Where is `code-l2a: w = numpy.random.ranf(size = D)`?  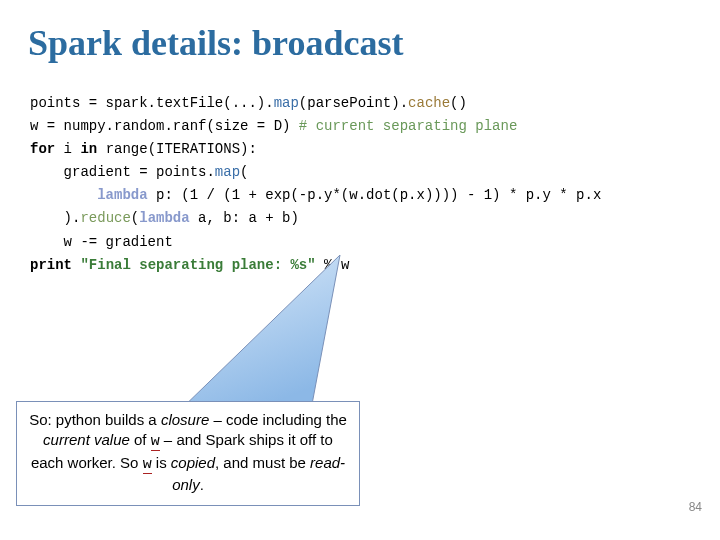
code-l2a: w = numpy.random.ranf(size = D) is located at coordinates (164, 126).